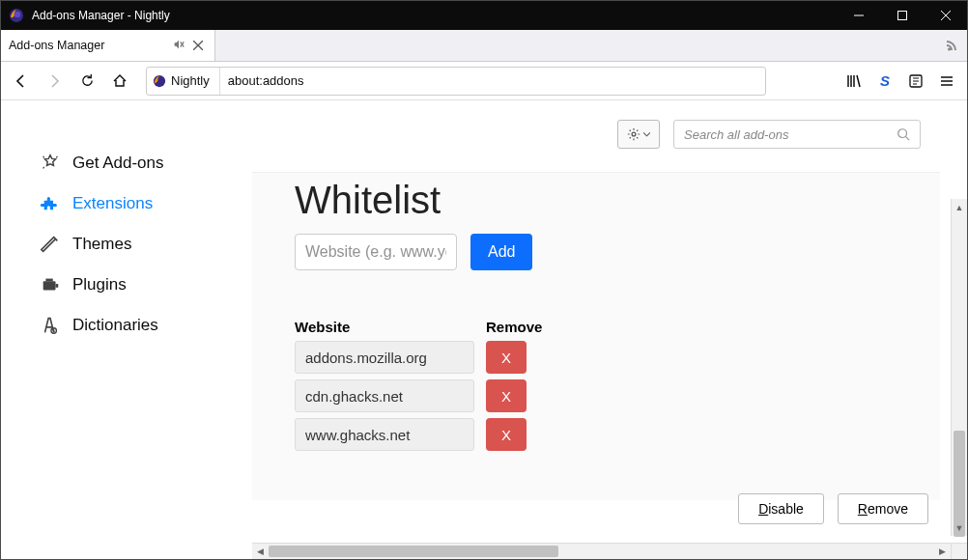 Image resolution: width=968 pixels, height=560 pixels. What do you see at coordinates (91, 45) in the screenshot?
I see `tab-label: Add-ons Manager` at bounding box center [91, 45].